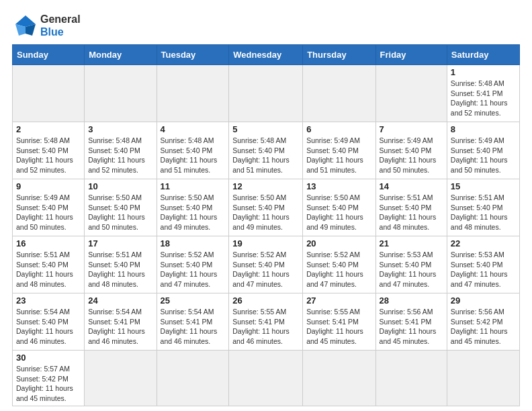 Image resolution: width=532 pixels, height=411 pixels. Describe the element at coordinates (266, 322) in the screenshot. I see `week-row-5: 23Sunrise: 5:54 AM Sunset: 5:40 PM Dayli…` at that location.